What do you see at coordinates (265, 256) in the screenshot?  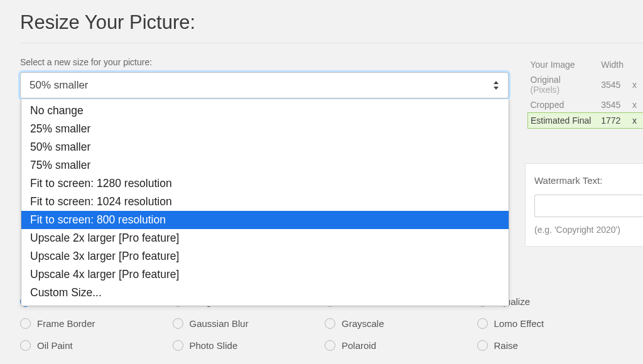 I see `resize-option: Upscale 3x larger [Pro feature]` at bounding box center [265, 256].